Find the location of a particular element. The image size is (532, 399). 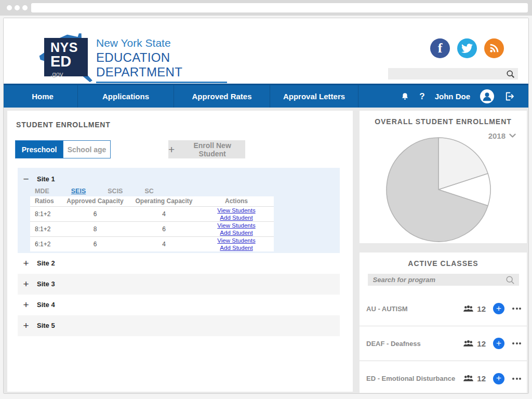

nysed-logo: NYS ED .gov is located at coordinates (66, 59).